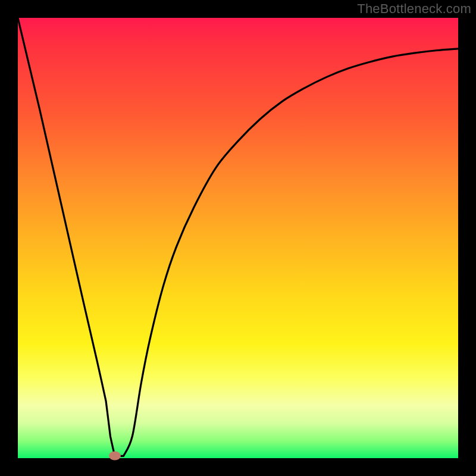 The width and height of the screenshot is (476, 476). Describe the element at coordinates (414, 9) in the screenshot. I see `watermark-text: TheBottleneck.com` at that location.